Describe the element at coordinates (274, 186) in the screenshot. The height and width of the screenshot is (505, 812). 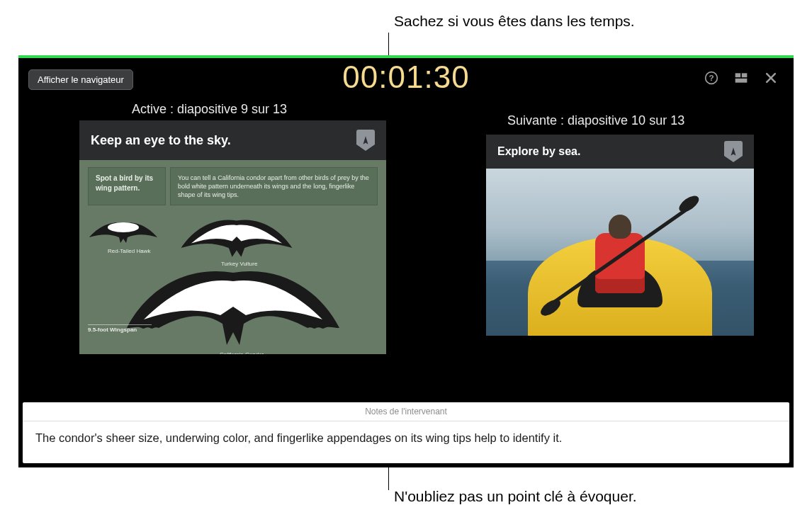
I see `slide-panel-right: You can tell a California condor apart f…` at that location.